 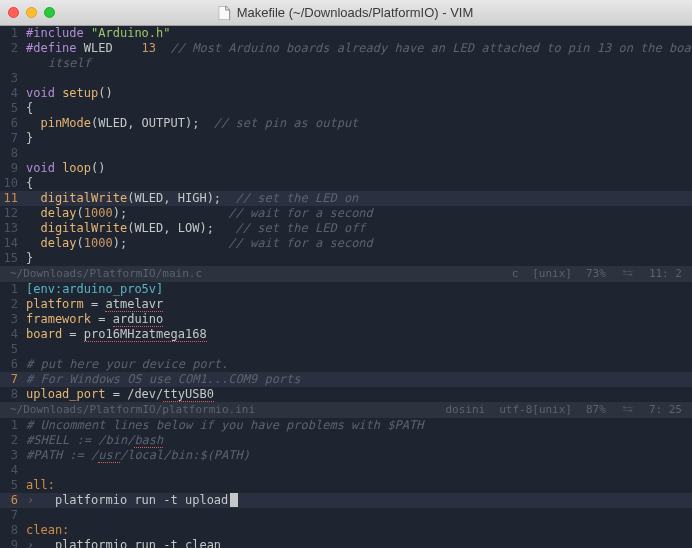 I want to click on line-number: 13, so click(x=13, y=228).